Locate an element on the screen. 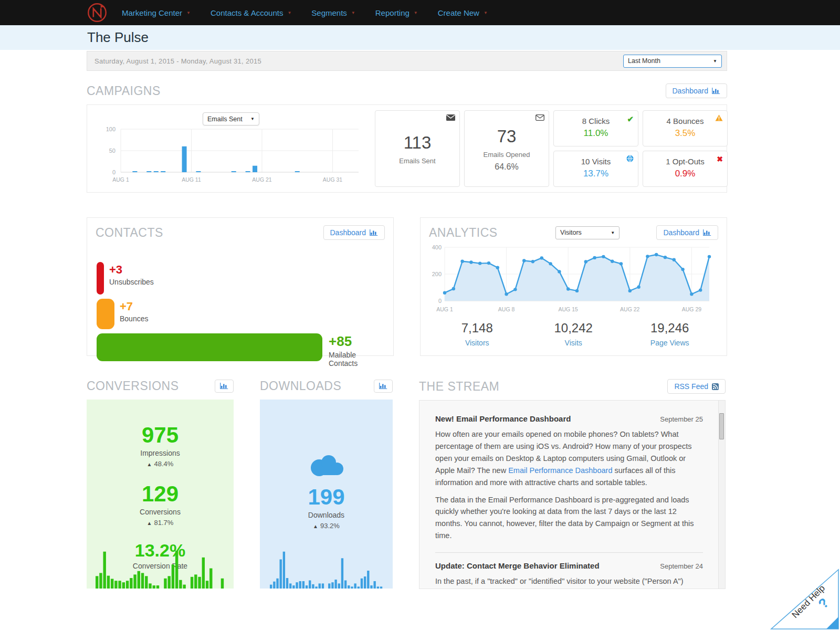 Image resolution: width=840 pixels, height=630 pixels. svg-text: AUG 31 is located at coordinates (333, 180).